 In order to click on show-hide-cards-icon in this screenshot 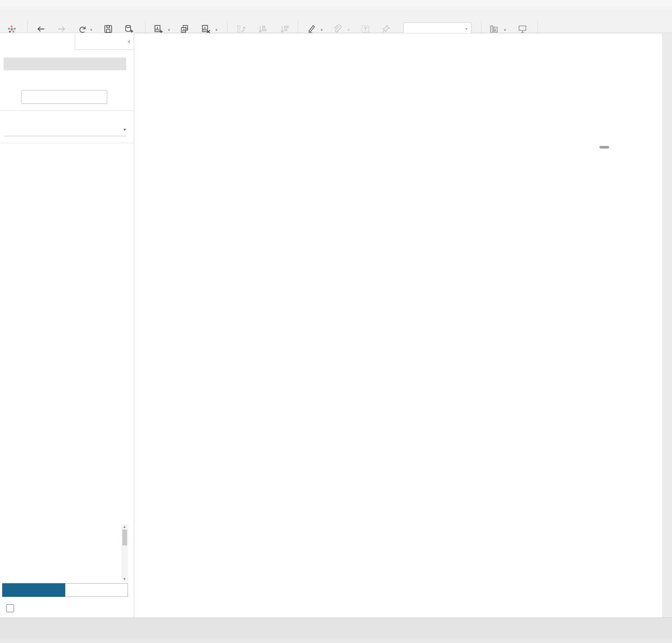, I will do `click(494, 29)`.